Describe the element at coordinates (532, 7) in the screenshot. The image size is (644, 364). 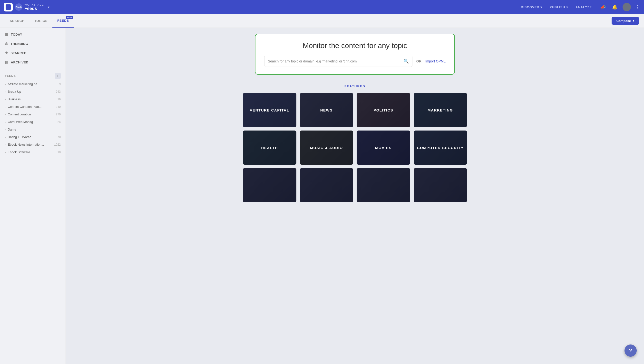
I see `discover-nav-link: DISCOVER ▾` at that location.